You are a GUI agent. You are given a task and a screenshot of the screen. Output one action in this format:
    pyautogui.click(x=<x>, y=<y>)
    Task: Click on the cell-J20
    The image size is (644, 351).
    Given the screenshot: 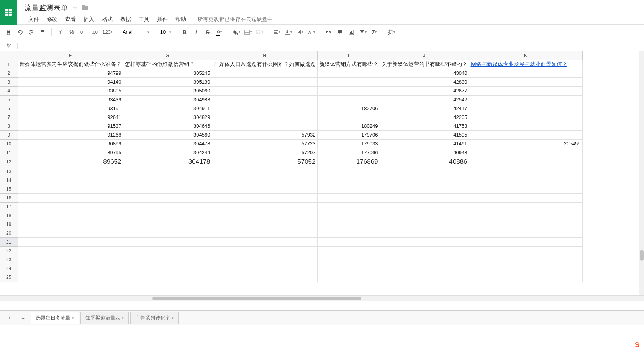 What is the action you would take?
    pyautogui.click(x=424, y=233)
    